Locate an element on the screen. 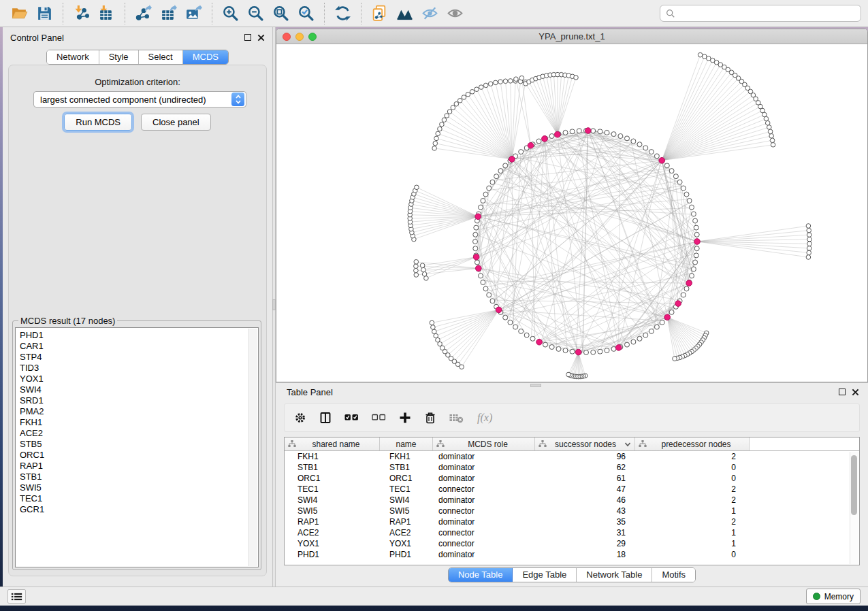 The width and height of the screenshot is (868, 611). result-node-item: GCR1 is located at coordinates (137, 510).